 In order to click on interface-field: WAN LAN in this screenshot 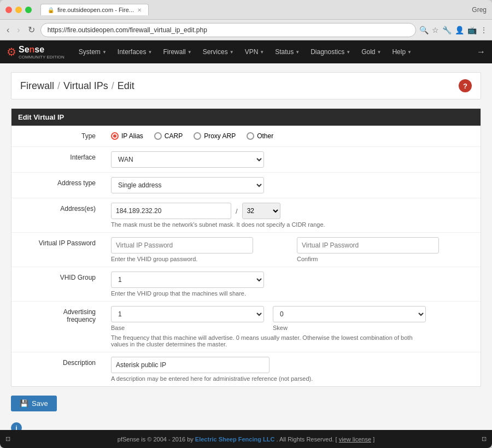, I will do `click(292, 160)`.